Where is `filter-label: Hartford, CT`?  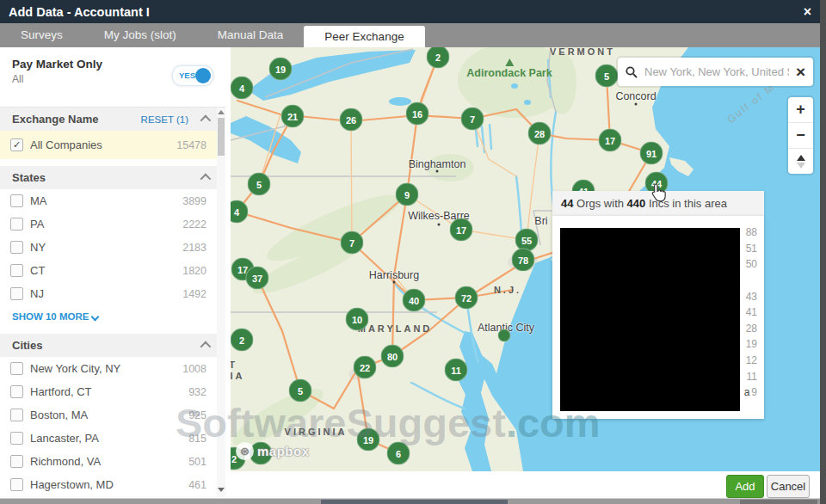
filter-label: Hartford, CT is located at coordinates (109, 392).